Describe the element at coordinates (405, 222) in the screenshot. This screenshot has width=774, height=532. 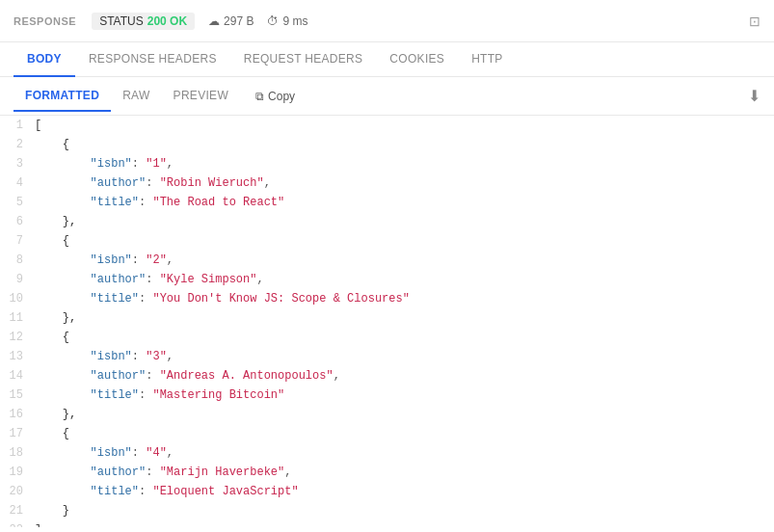
I see `line-content: },` at that location.